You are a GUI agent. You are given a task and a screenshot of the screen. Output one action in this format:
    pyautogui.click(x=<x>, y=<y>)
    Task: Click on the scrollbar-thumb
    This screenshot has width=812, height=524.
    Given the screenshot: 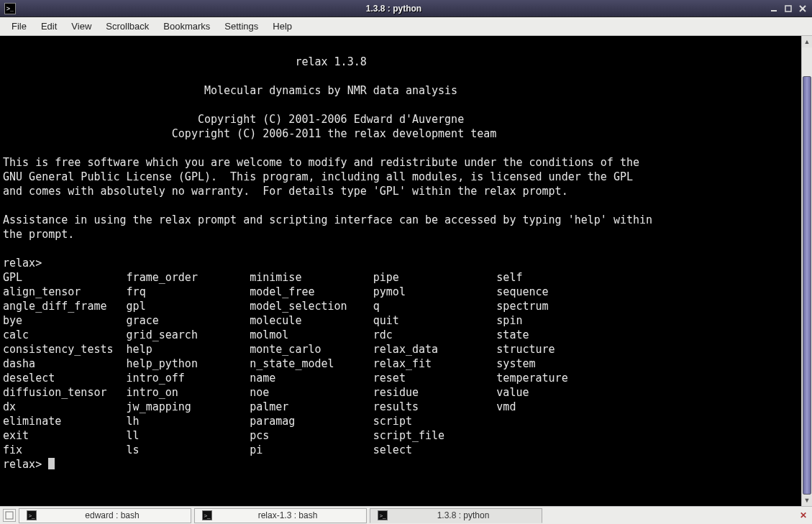 What is the action you would take?
    pyautogui.click(x=807, y=285)
    